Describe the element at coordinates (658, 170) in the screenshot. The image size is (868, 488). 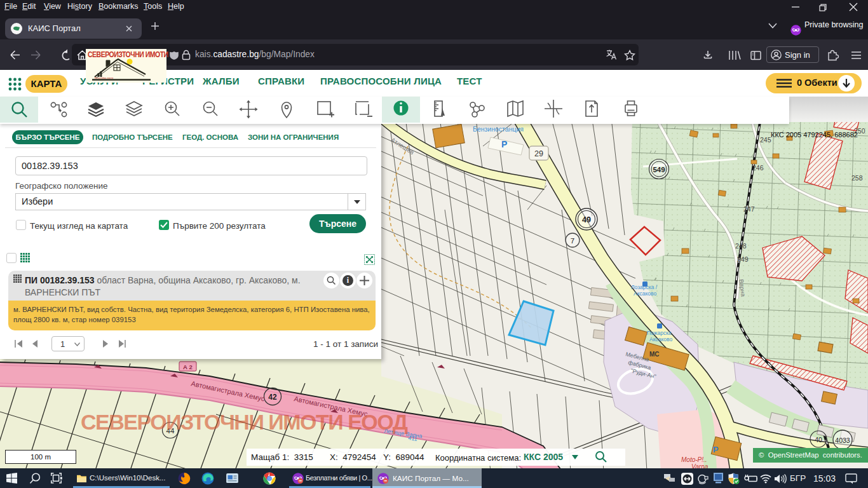
I see `svg-text: 549` at that location.